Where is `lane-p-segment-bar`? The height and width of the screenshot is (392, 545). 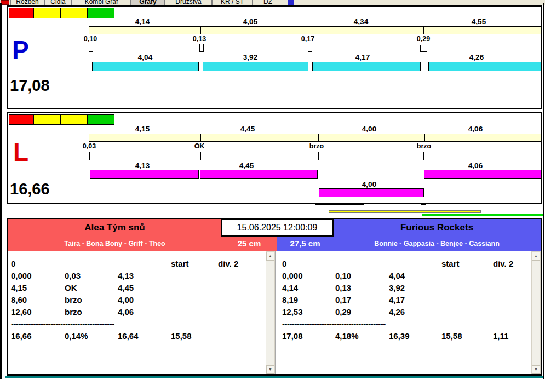 lane-p-segment-bar is located at coordinates (315, 31).